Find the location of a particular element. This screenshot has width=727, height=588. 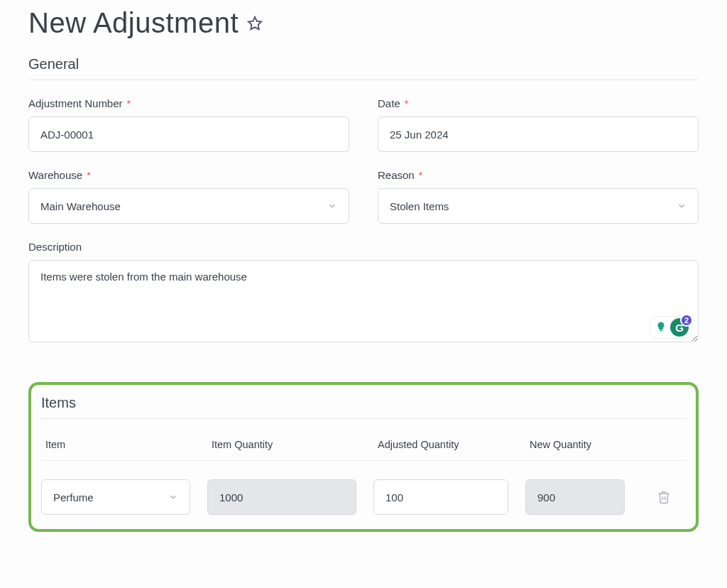

description-textarea is located at coordinates (364, 301).